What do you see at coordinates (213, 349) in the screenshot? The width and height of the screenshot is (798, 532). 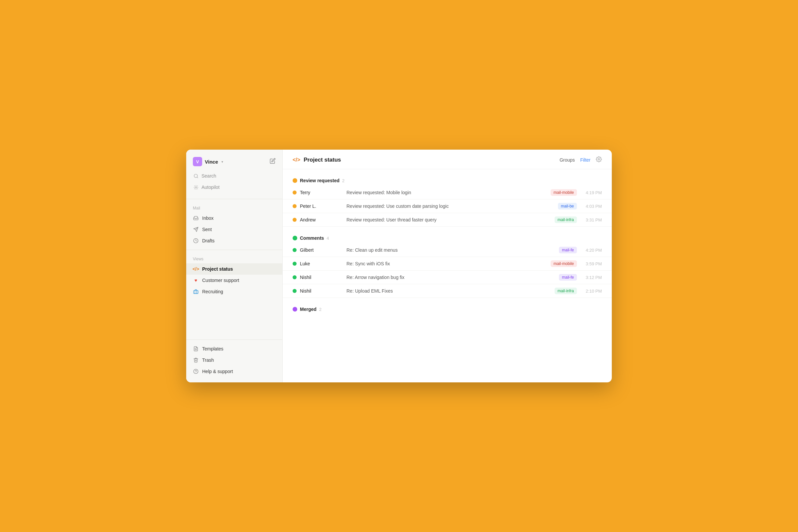 I see `templates-label: Templates` at bounding box center [213, 349].